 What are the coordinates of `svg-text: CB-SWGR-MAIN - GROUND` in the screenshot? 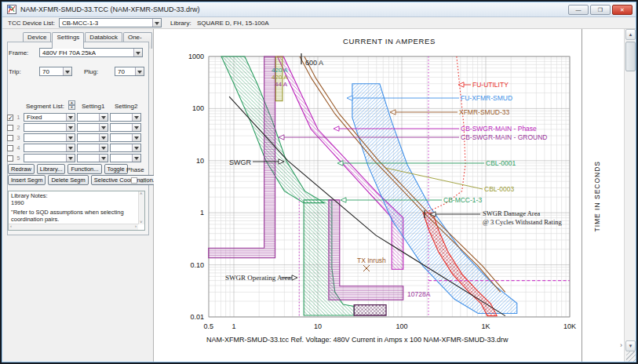 It's located at (504, 137).